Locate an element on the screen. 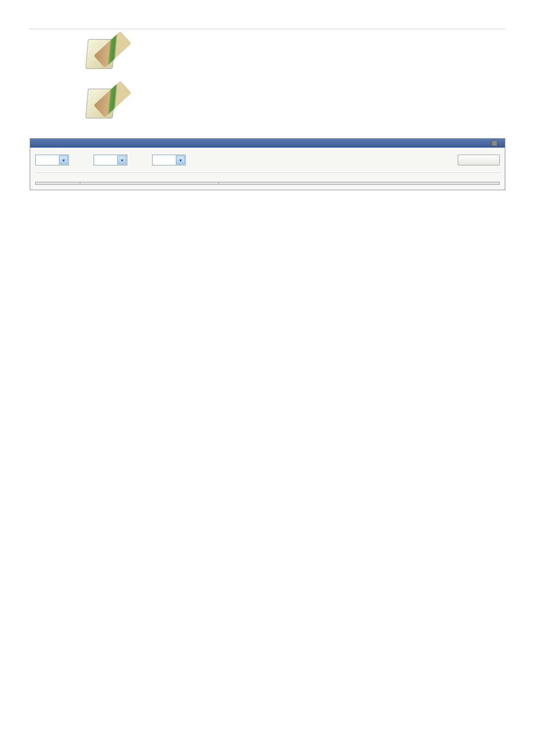 The width and height of the screenshot is (535, 756). col-port is located at coordinates (58, 183).